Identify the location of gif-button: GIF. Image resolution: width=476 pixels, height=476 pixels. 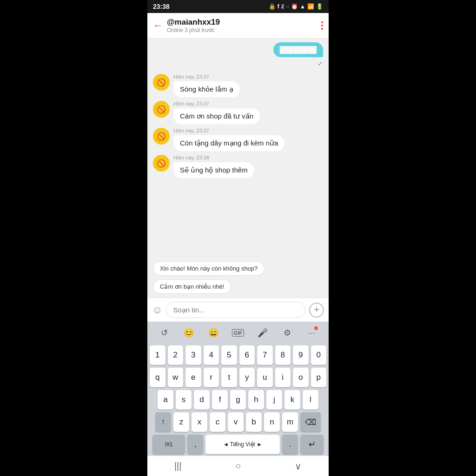
(238, 333).